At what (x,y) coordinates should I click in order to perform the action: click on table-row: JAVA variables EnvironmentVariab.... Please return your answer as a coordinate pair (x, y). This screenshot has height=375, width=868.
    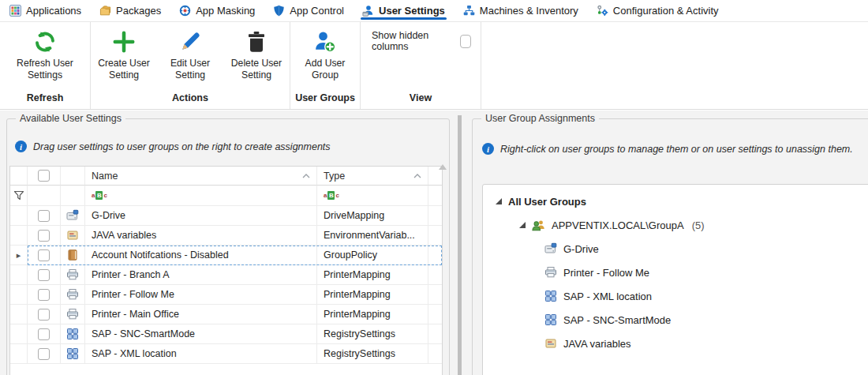
    Looking at the image, I should click on (226, 235).